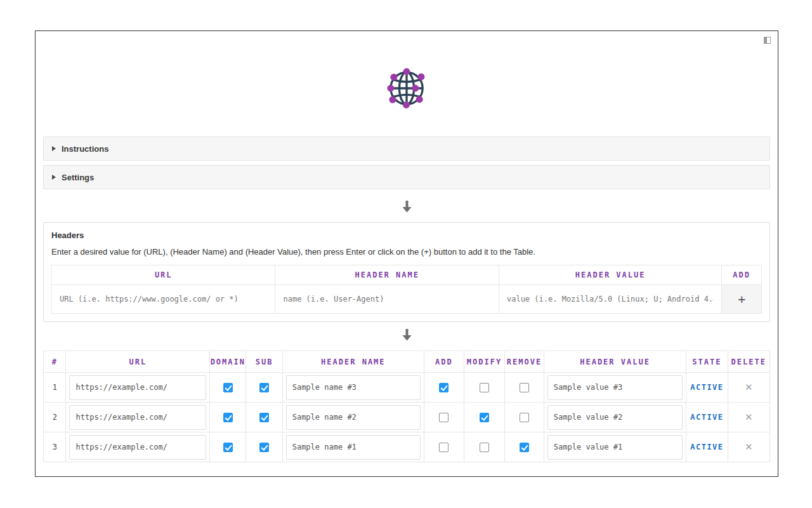  I want to click on globe-network-icon, so click(407, 88).